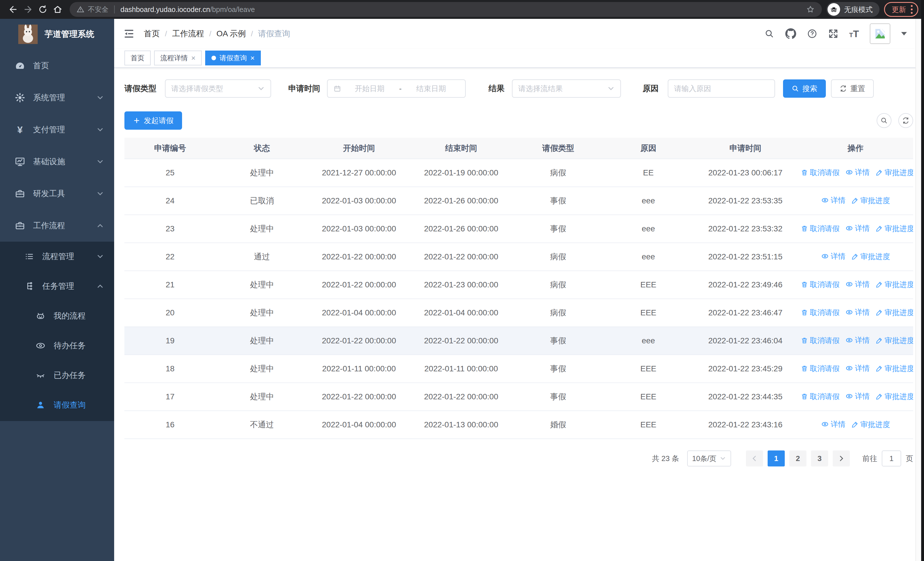 This screenshot has height=561, width=924. Describe the element at coordinates (852, 89) in the screenshot. I see `reset-button: 重置` at that location.